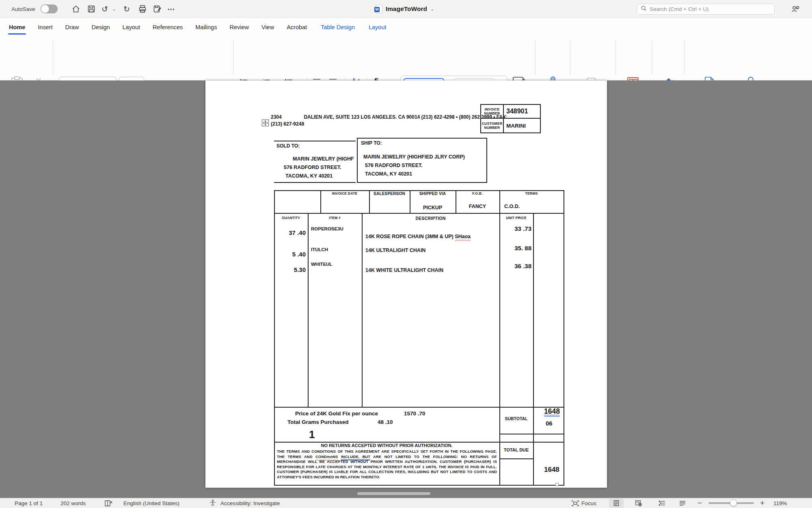 This screenshot has height=508, width=812. I want to click on subtotal-label: SUBTOTAL, so click(516, 419).